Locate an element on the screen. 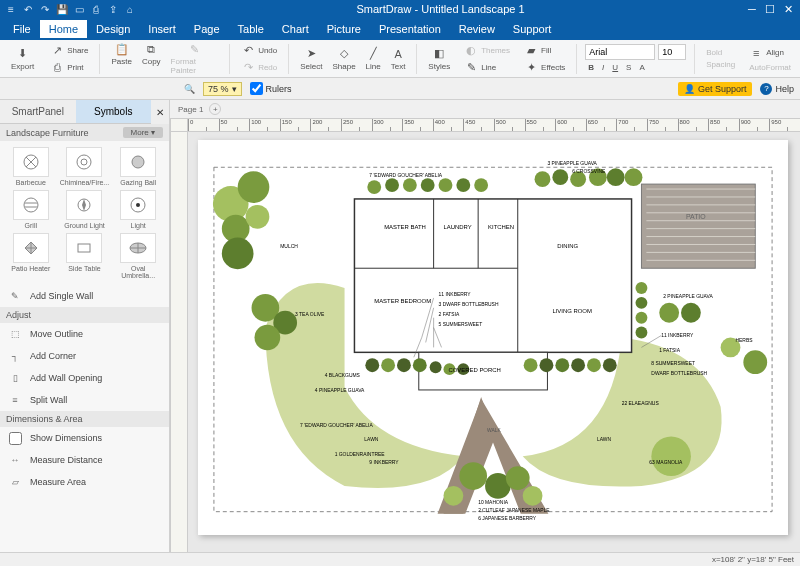 The image size is (800, 566). font-select is located at coordinates (620, 52).